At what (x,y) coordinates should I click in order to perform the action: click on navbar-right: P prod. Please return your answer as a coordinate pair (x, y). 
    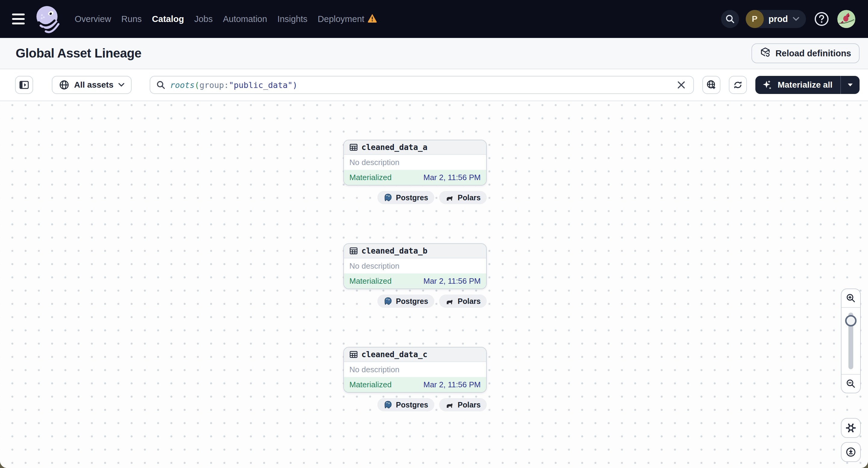
    Looking at the image, I should click on (788, 19).